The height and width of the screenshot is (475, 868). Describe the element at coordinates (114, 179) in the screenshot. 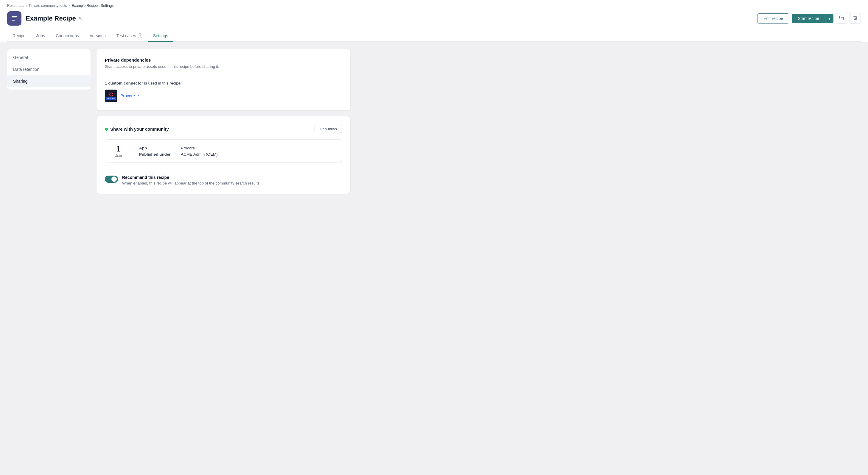

I see `toggle-thumb` at that location.